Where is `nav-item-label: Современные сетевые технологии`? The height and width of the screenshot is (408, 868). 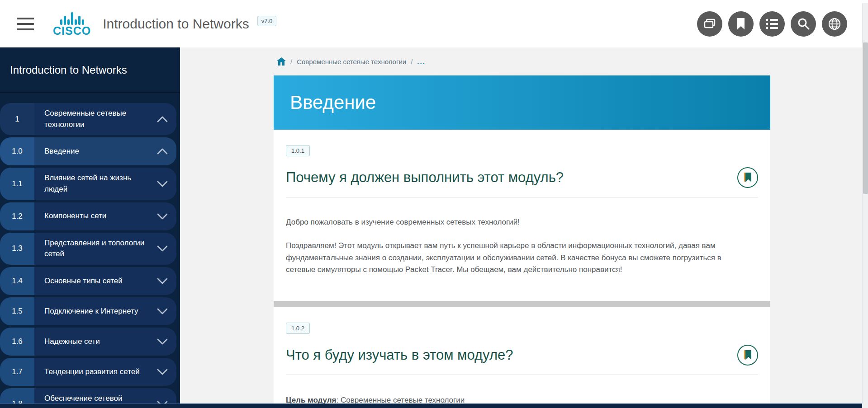 nav-item-label: Современные сетевые технологии is located at coordinates (96, 119).